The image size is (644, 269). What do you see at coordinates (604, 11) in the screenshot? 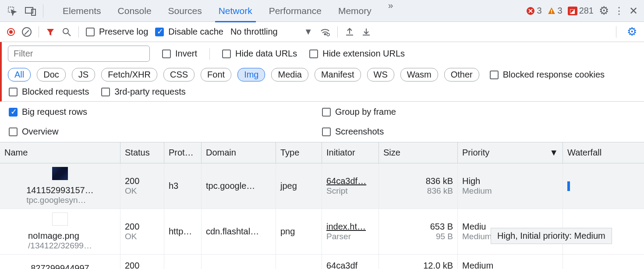
I see `settings-icon: ⚙` at bounding box center [604, 11].